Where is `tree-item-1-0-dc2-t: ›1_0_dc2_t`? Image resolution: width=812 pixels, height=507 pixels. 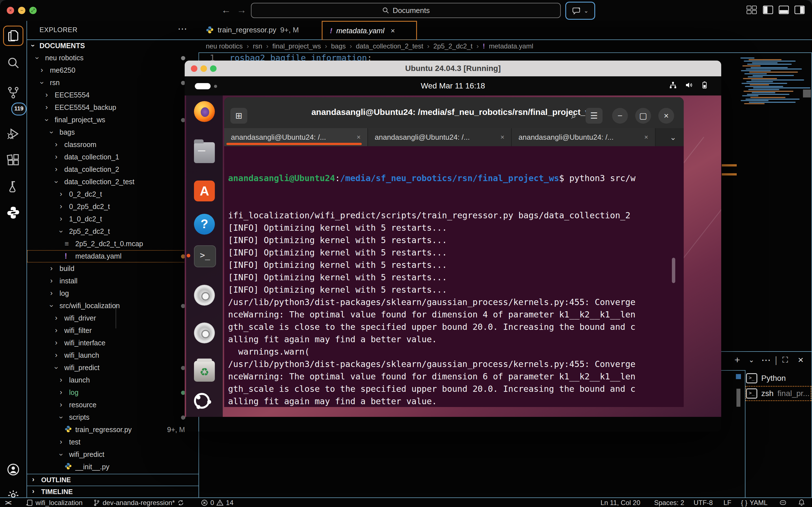 tree-item-1-0-dc2-t: ›1_0_dc2_t is located at coordinates (113, 219).